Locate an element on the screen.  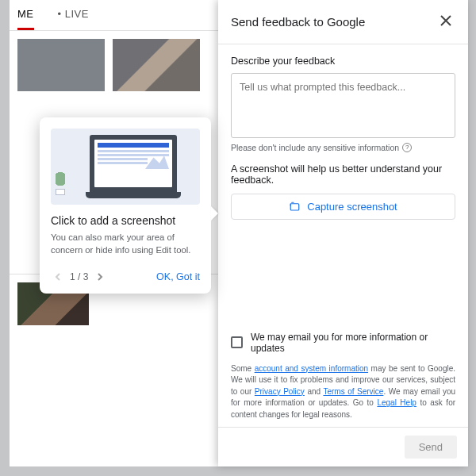
panel-footer: Send is located at coordinates (343, 447).